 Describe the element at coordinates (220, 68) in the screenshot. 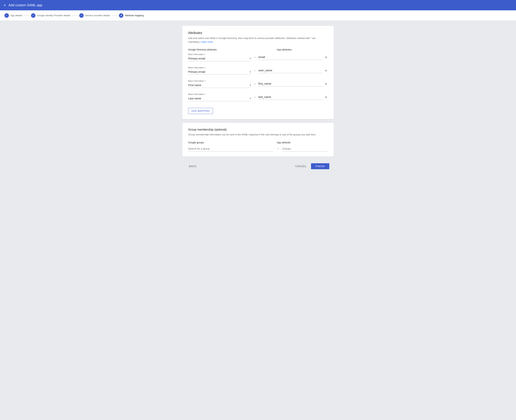

I see `google-sublabel-2: Basic Information >` at that location.